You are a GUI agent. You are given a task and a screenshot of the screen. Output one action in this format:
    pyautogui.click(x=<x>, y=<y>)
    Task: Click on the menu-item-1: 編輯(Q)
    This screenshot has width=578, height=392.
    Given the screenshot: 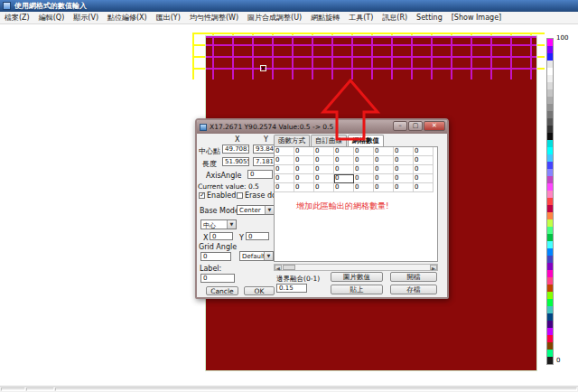 What is the action you would take?
    pyautogui.click(x=52, y=18)
    